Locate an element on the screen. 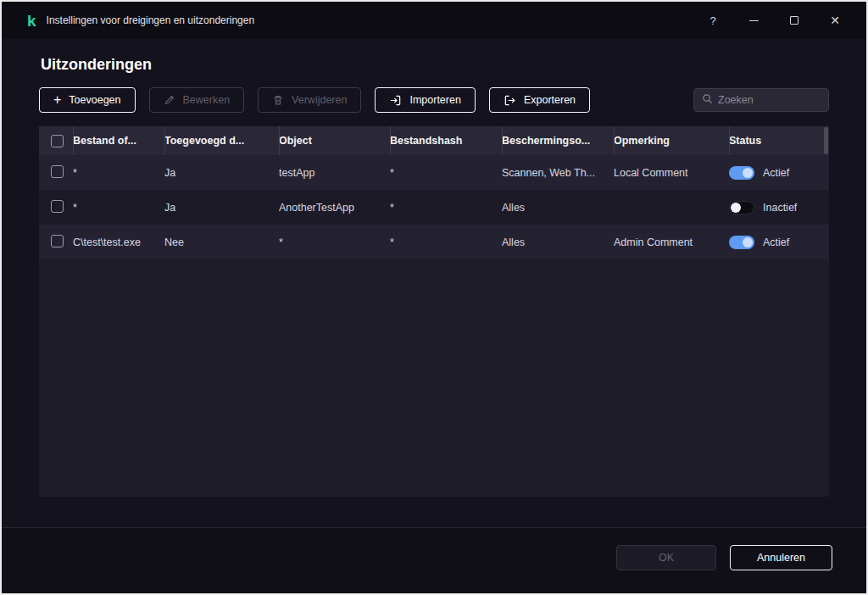 Image resolution: width=868 pixels, height=595 pixels. kaspersky-logo-icon: k is located at coordinates (32, 20).